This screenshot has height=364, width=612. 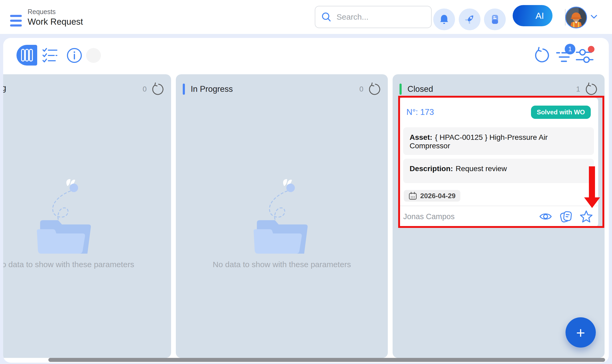 What do you see at coordinates (592, 203) in the screenshot?
I see `annotation-arrow-head` at bounding box center [592, 203].